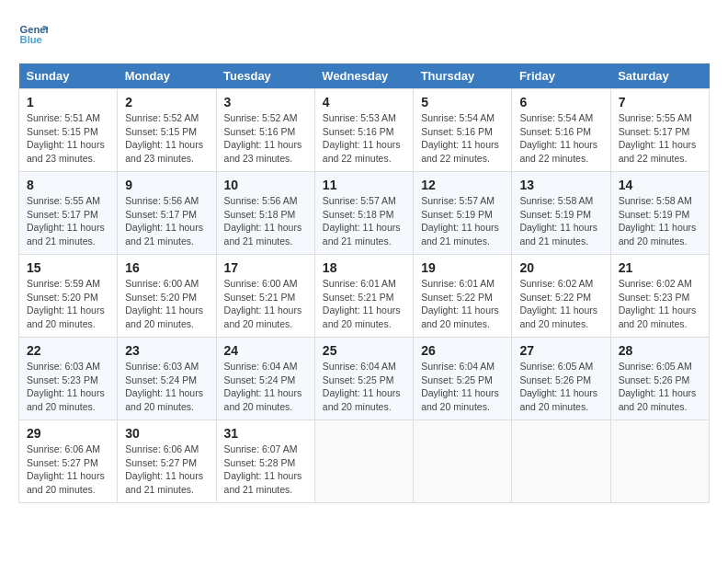 The image size is (728, 563). Describe the element at coordinates (265, 76) in the screenshot. I see `weekday-header-tuesday: Tuesday` at that location.